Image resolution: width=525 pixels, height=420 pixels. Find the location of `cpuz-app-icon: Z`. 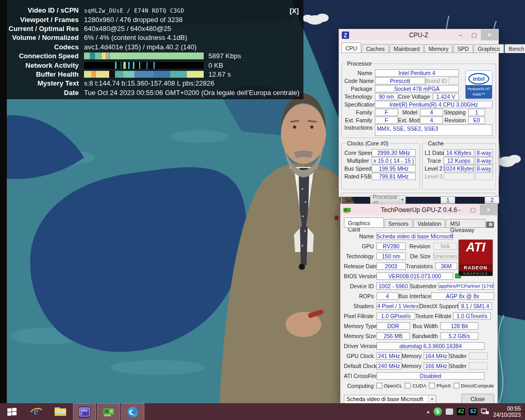

cpuz-app-icon: Z is located at coordinates (345, 35).